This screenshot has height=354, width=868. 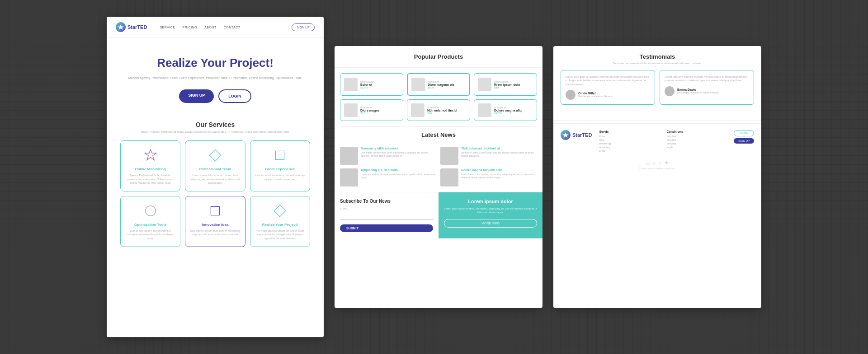 What do you see at coordinates (439, 167) in the screenshot?
I see `news-list: Nonummy nibh euismod Duis autem vel eum …` at bounding box center [439, 167].